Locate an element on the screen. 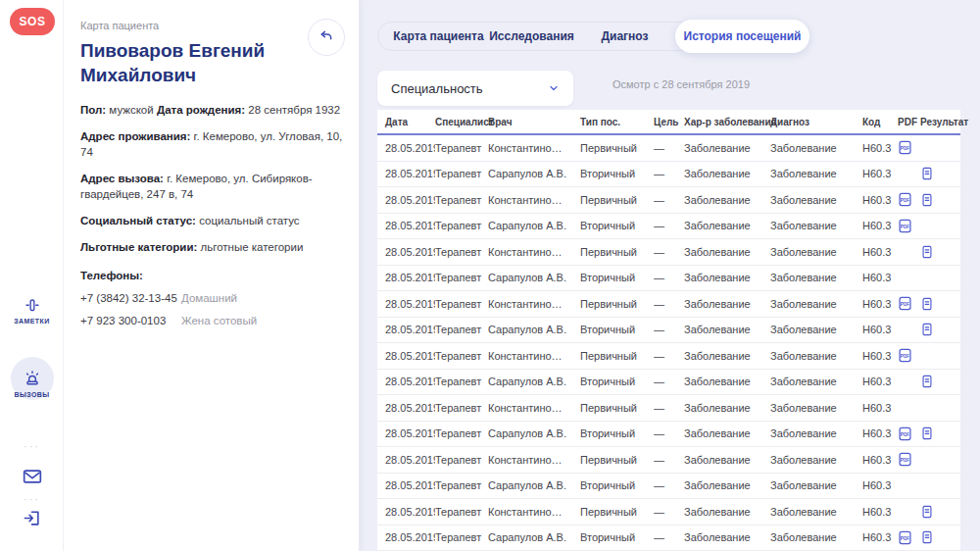  cell-diagnosis: Заболевание is located at coordinates (816, 225).